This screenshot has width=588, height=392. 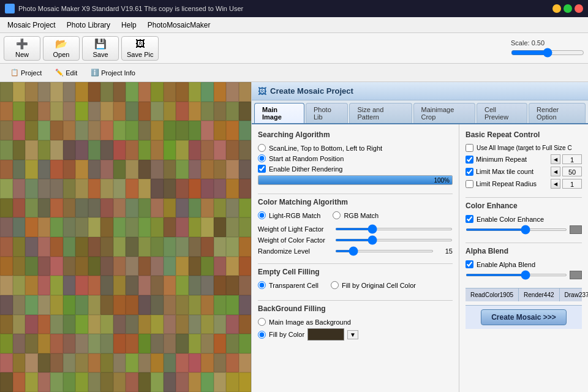 What do you see at coordinates (548, 53) in the screenshot?
I see `scale-slider` at bounding box center [548, 53].